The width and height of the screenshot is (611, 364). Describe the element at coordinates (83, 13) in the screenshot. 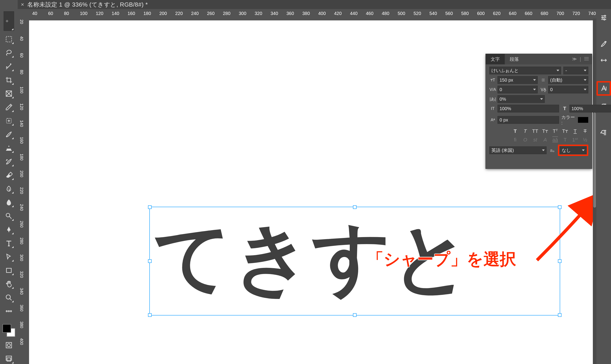

I see `hruler-tick: 100` at that location.